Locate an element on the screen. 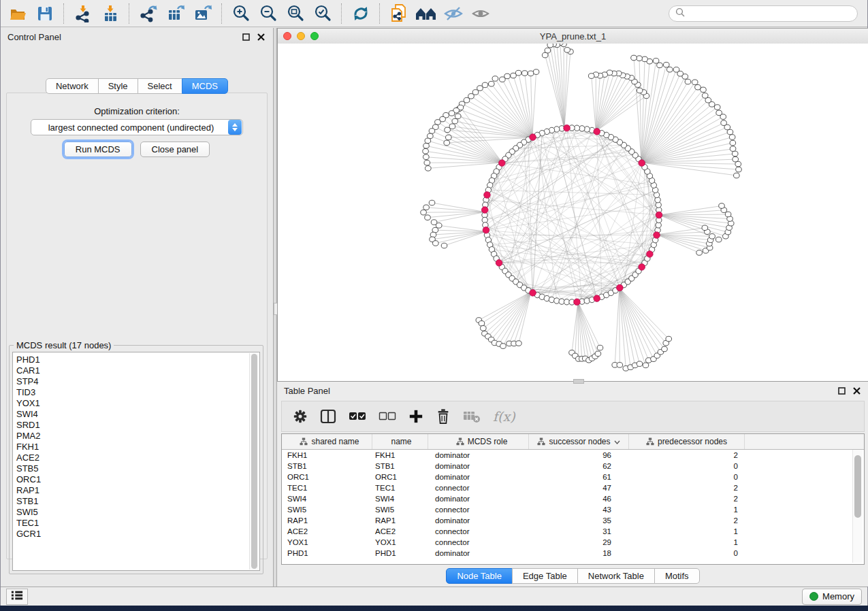 The width and height of the screenshot is (868, 611). float-panel-icon is located at coordinates (246, 37).